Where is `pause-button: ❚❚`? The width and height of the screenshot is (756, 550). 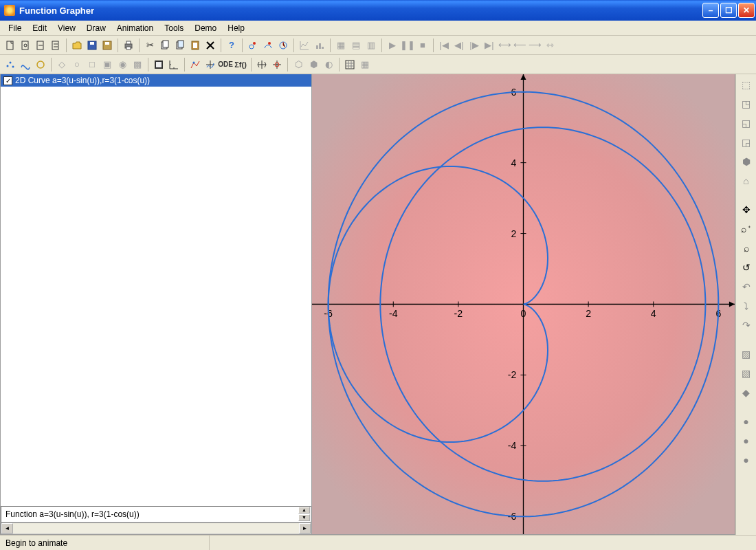
pause-button: ❚❚ is located at coordinates (408, 45).